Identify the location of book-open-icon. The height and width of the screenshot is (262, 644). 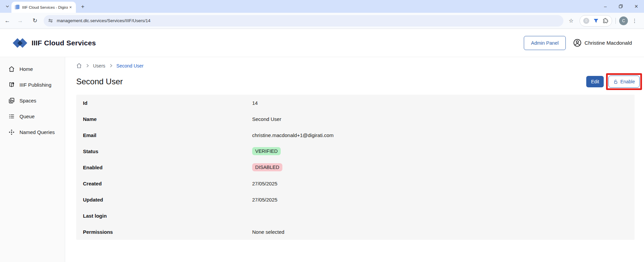
(11, 85).